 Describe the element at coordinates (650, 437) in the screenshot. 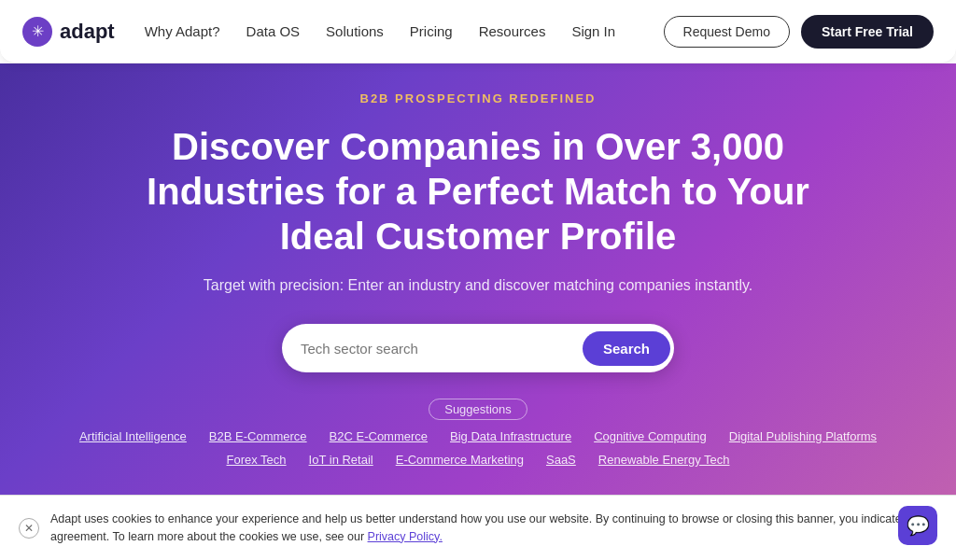

I see `suggestion-cognitive-computing: Cognitive Computing` at that location.